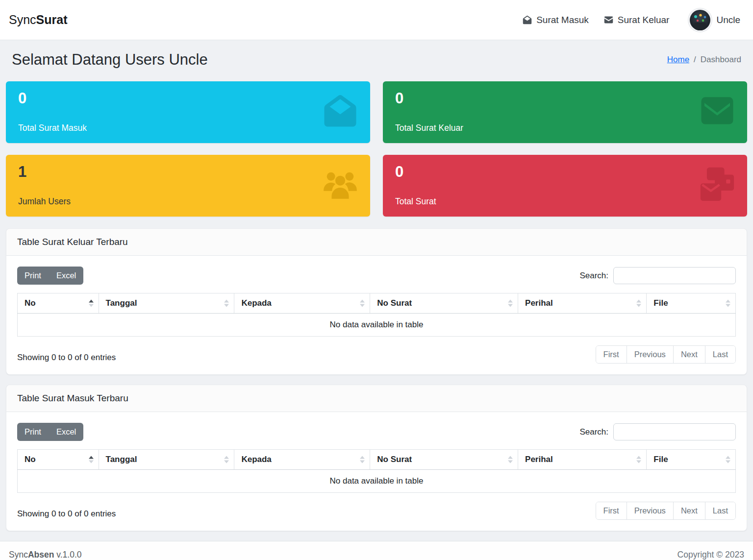 The width and height of the screenshot is (753, 560). Describe the element at coordinates (555, 20) in the screenshot. I see `nav-surat-masuk: Surat Masuk` at that location.